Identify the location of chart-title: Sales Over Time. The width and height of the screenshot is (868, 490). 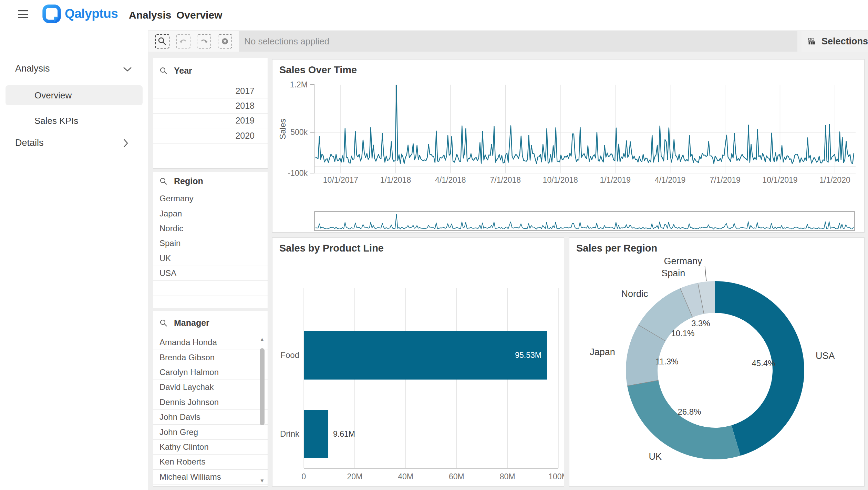
(318, 70).